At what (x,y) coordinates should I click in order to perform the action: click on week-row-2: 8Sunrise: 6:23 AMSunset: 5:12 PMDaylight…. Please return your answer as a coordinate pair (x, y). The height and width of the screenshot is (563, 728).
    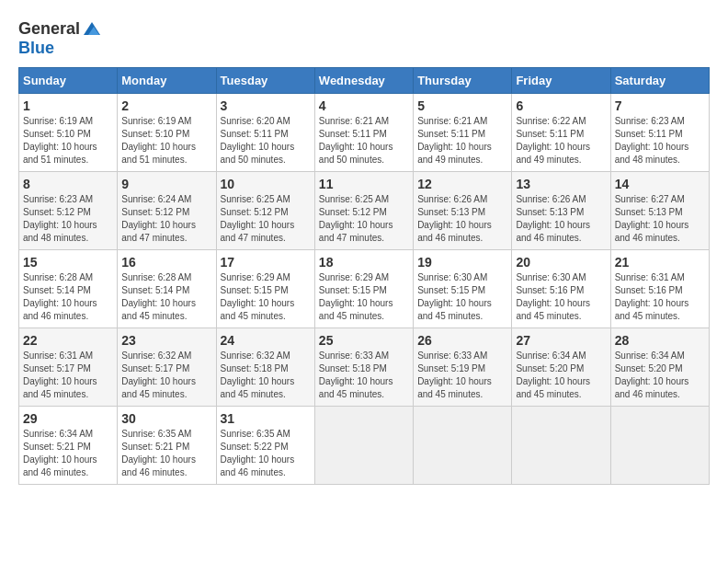
    Looking at the image, I should click on (364, 212).